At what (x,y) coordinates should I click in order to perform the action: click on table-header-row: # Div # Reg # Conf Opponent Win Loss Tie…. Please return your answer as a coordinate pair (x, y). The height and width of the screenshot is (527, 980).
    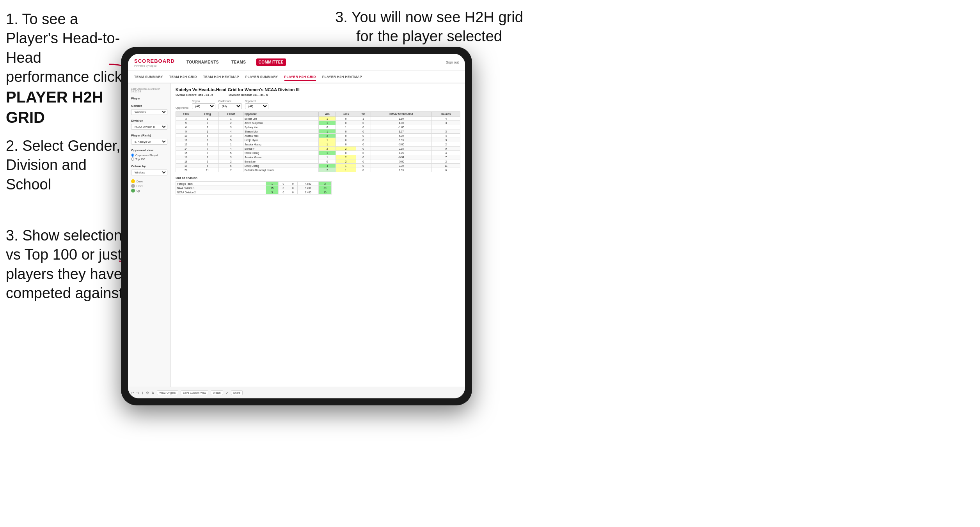
    Looking at the image, I should click on (318, 114).